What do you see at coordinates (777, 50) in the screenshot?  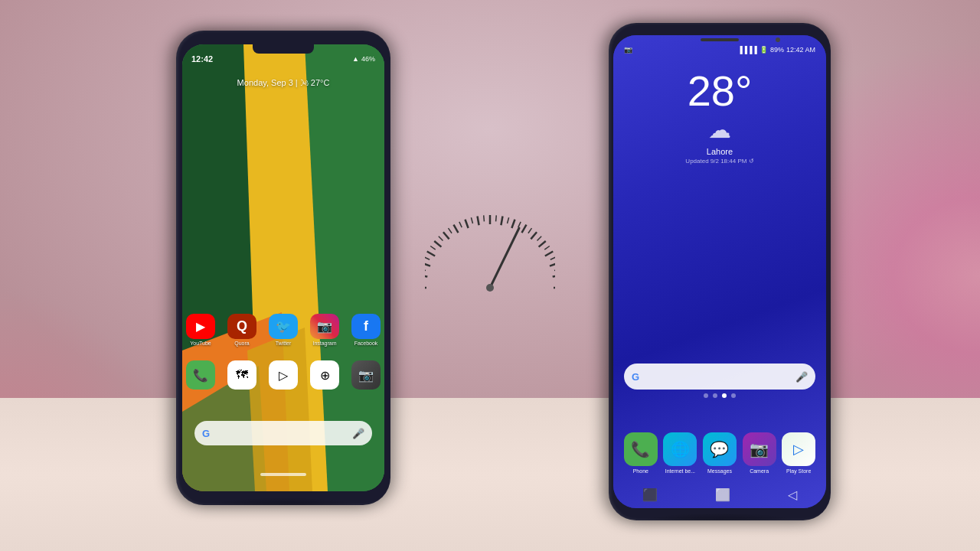 I see `samsung-battery: 89%` at bounding box center [777, 50].